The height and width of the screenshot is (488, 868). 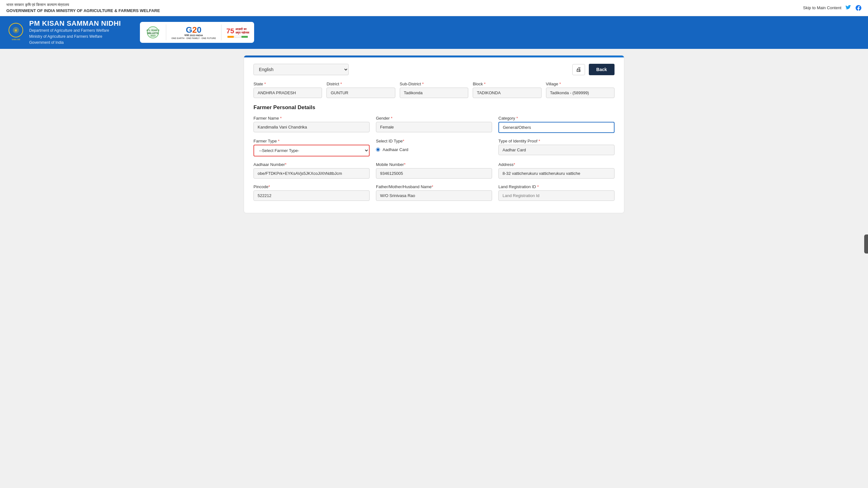 What do you see at coordinates (153, 36) in the screenshot?
I see `svg-text: 2023` at bounding box center [153, 36].